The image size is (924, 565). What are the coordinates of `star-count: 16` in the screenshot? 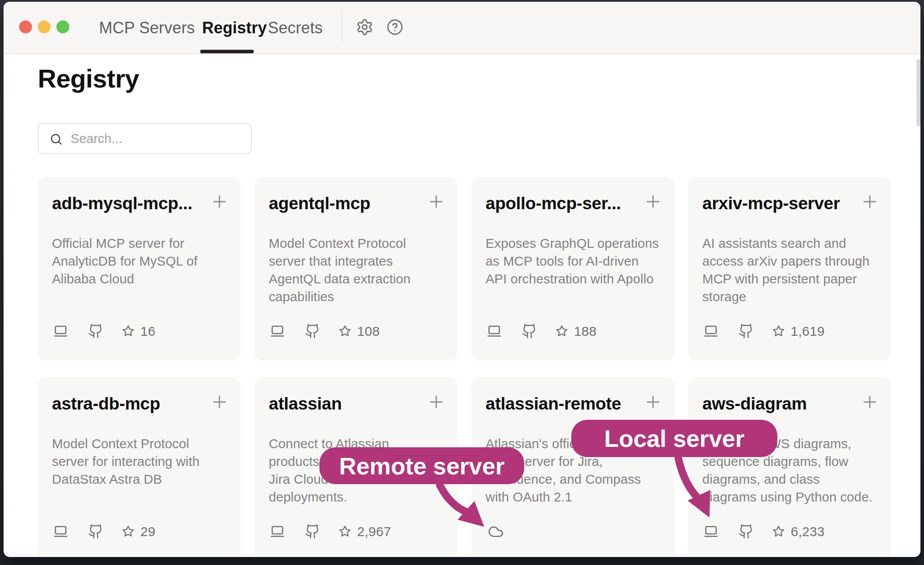 It's located at (148, 331).